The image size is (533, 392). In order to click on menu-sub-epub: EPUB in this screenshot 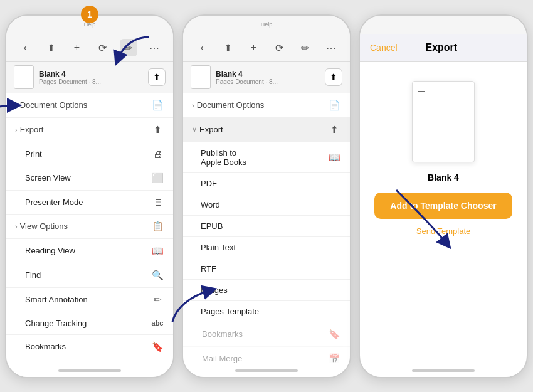, I will do `click(266, 226)`.